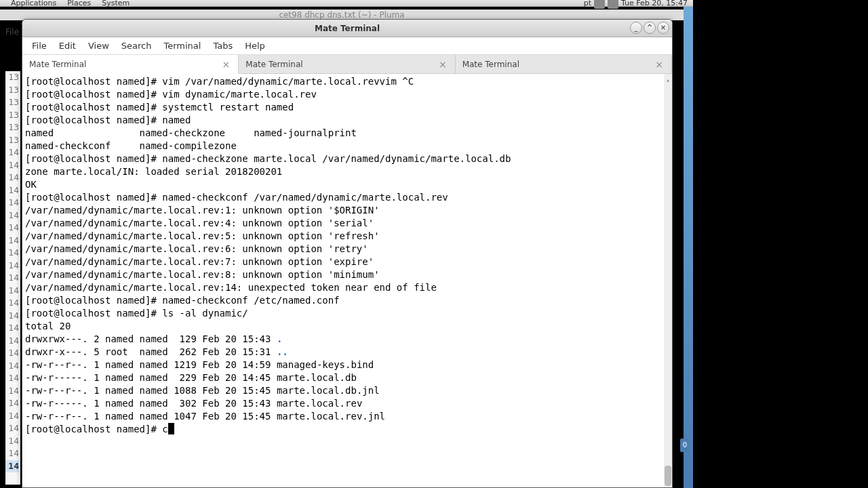 This screenshot has height=488, width=868. I want to click on menubar: FileEditViewSearchTerminalTabsHelp, so click(347, 46).